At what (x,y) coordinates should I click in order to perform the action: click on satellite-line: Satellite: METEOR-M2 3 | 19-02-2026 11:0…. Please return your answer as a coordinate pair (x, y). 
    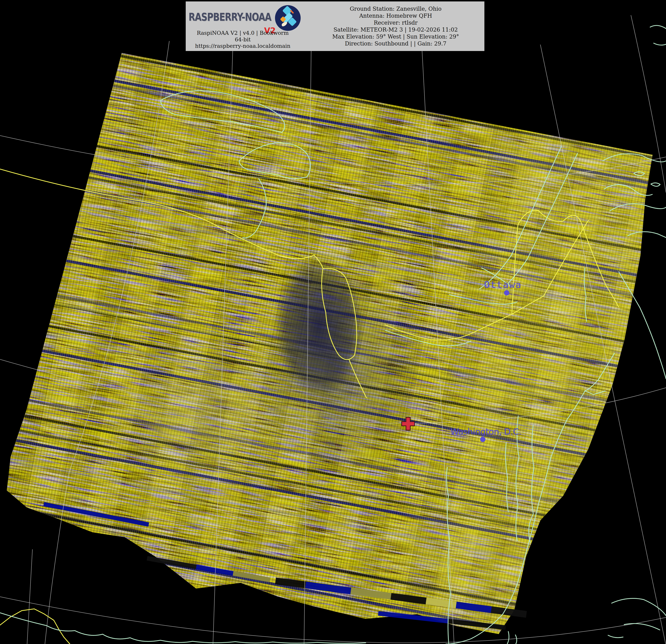
    Looking at the image, I should click on (396, 30).